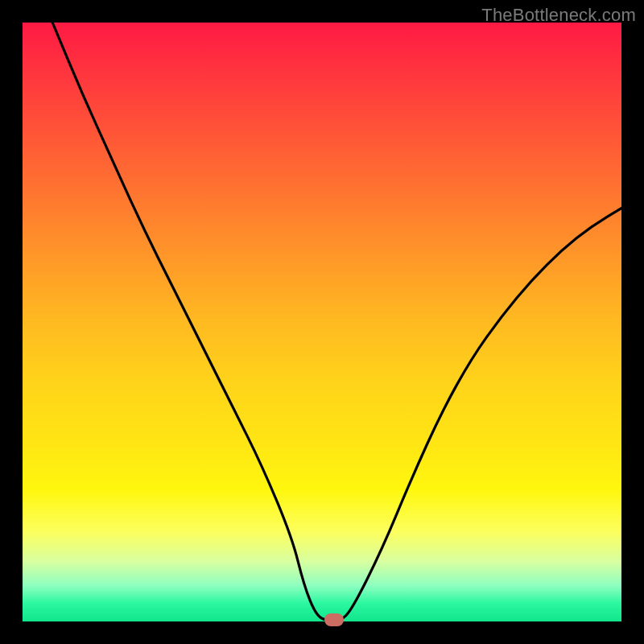  I want to click on watermark-text: TheBottleneck.com, so click(559, 15).